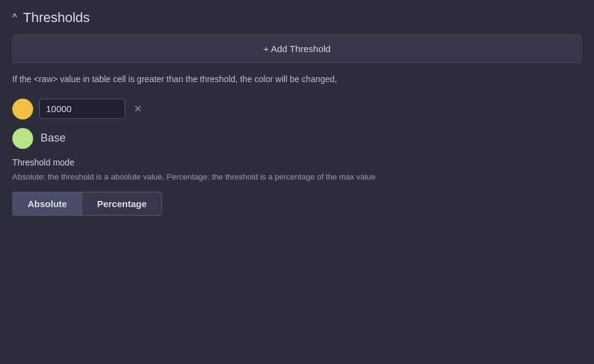 The width and height of the screenshot is (594, 364). I want to click on threshold-row-base: Base, so click(297, 138).